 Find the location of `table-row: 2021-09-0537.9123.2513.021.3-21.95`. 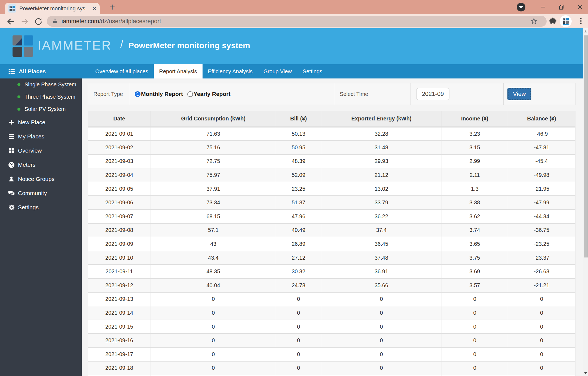

table-row: 2021-09-0537.9123.2513.021.3-21.95 is located at coordinates (332, 189).